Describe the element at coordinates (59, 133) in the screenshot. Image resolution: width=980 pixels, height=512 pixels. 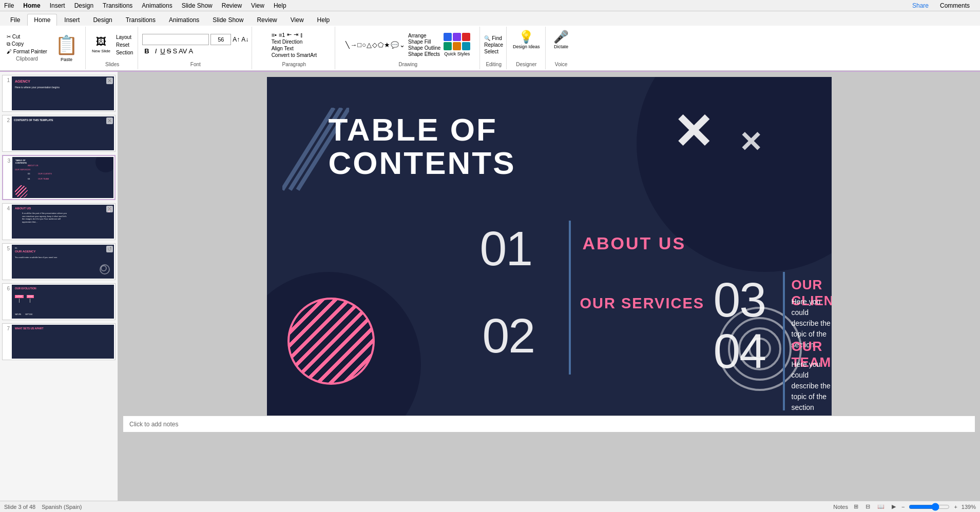
I see `slide-thumb-2: 2 CONTENTS OF THIS TEMPLATE ✕` at that location.